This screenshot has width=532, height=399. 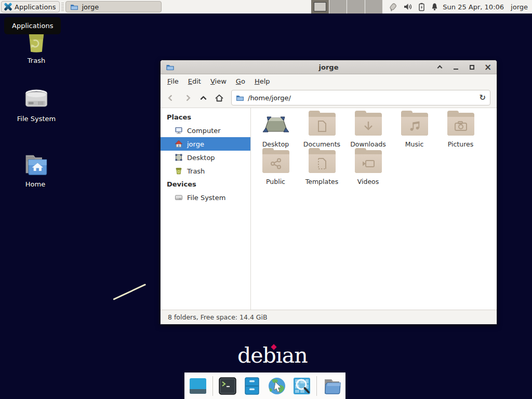 What do you see at coordinates (368, 126) in the screenshot?
I see `download-arrow-icon` at bounding box center [368, 126].